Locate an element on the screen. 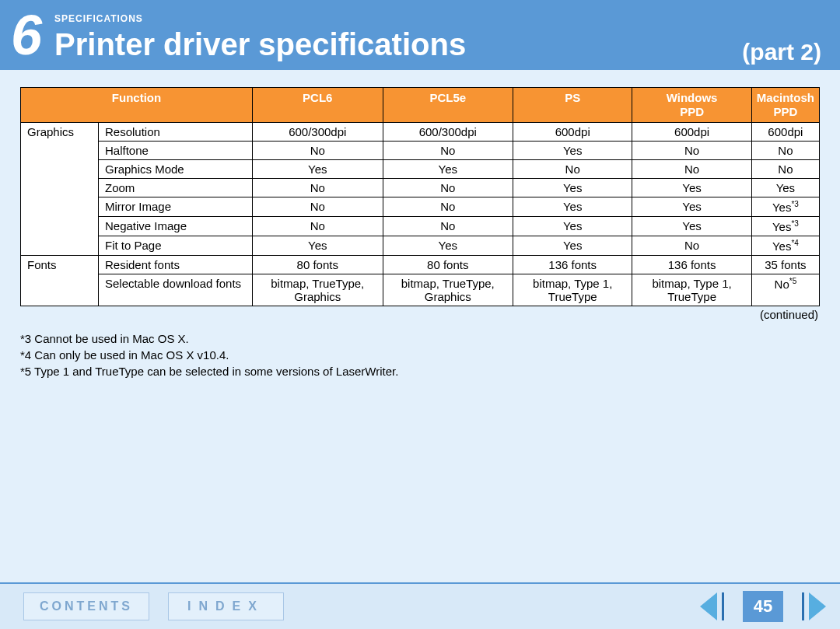  sub-cell: Mirror Image is located at coordinates (176, 207).